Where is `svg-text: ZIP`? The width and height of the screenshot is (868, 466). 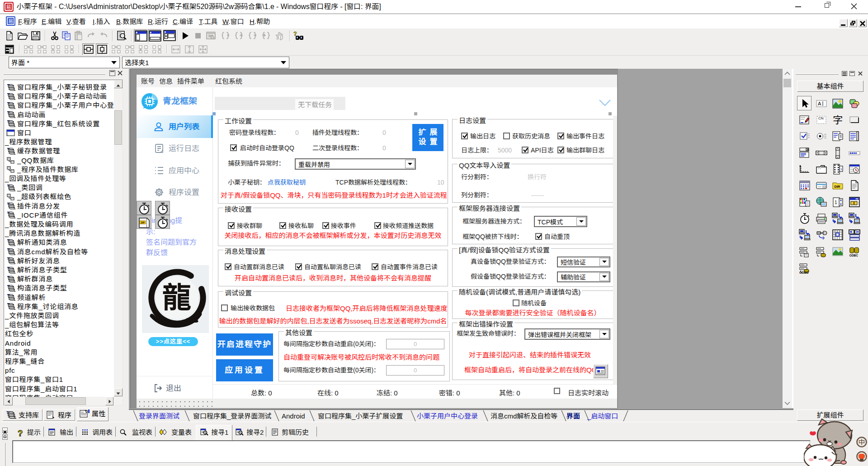 svg-text: ZIP is located at coordinates (143, 223).